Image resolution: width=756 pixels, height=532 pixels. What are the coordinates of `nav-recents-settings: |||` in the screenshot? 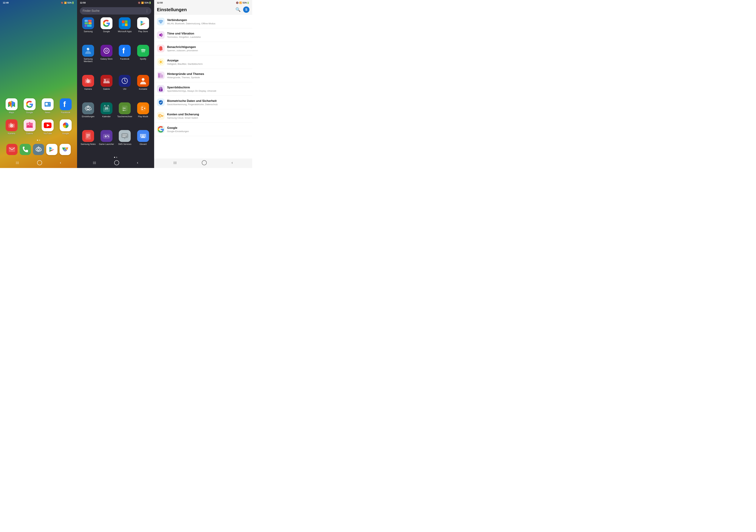 It's located at (175, 163).